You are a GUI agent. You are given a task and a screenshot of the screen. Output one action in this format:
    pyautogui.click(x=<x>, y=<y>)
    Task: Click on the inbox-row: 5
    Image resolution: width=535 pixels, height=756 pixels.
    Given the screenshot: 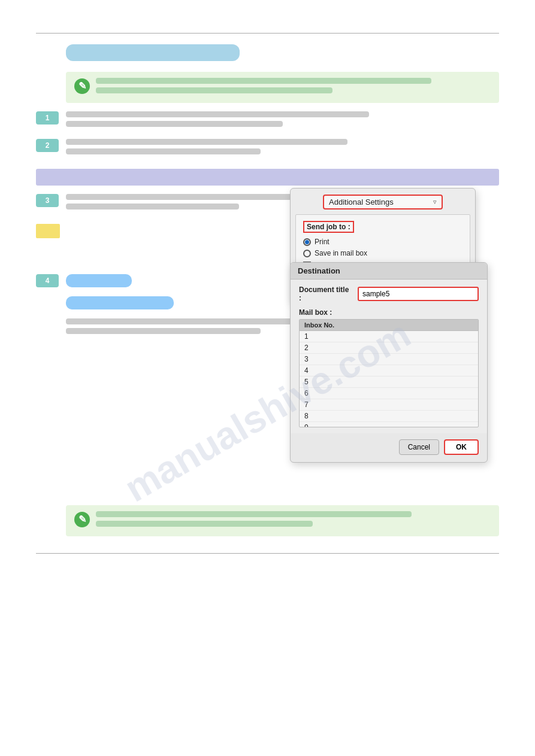 What is the action you would take?
    pyautogui.click(x=389, y=382)
    